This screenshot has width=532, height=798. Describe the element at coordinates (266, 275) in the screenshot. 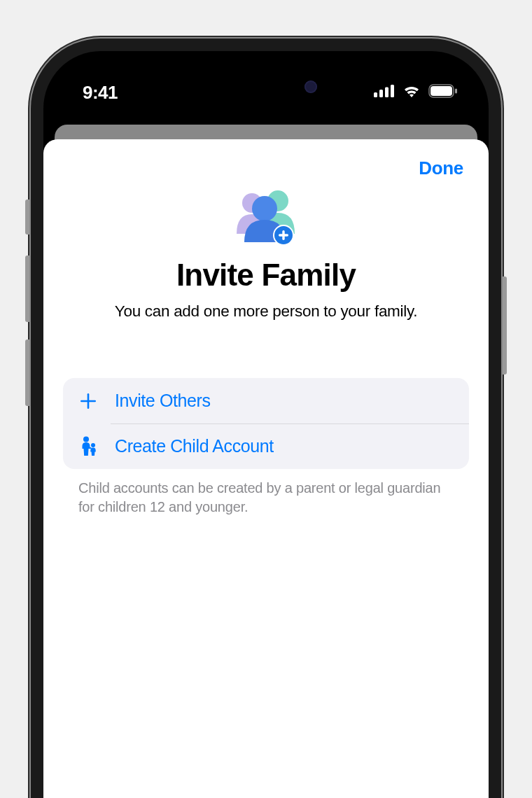

I see `page-title: Invite Family` at that location.